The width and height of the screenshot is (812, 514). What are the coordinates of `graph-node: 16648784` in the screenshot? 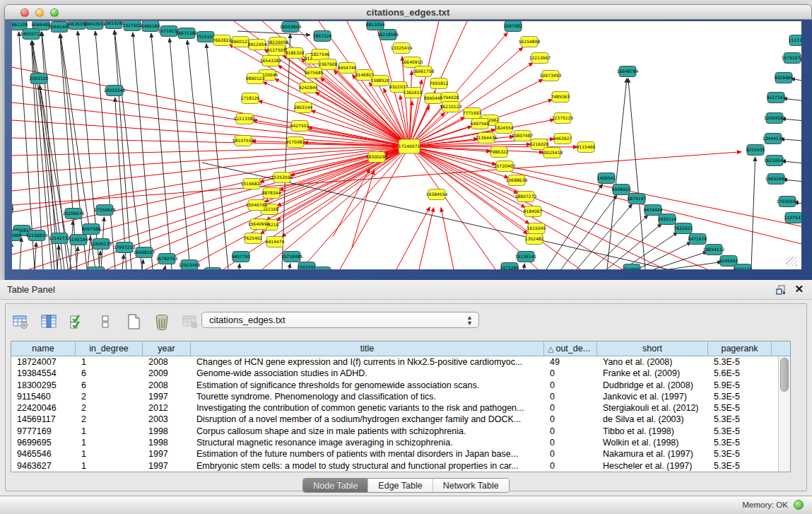 It's located at (628, 72).